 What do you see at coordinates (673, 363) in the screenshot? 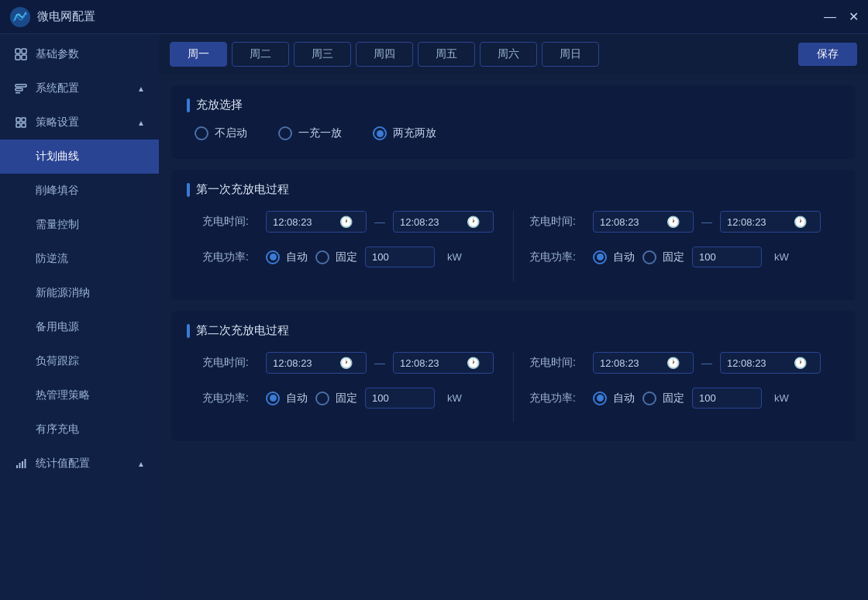
I see `clock-icon-7: 🕐` at bounding box center [673, 363].